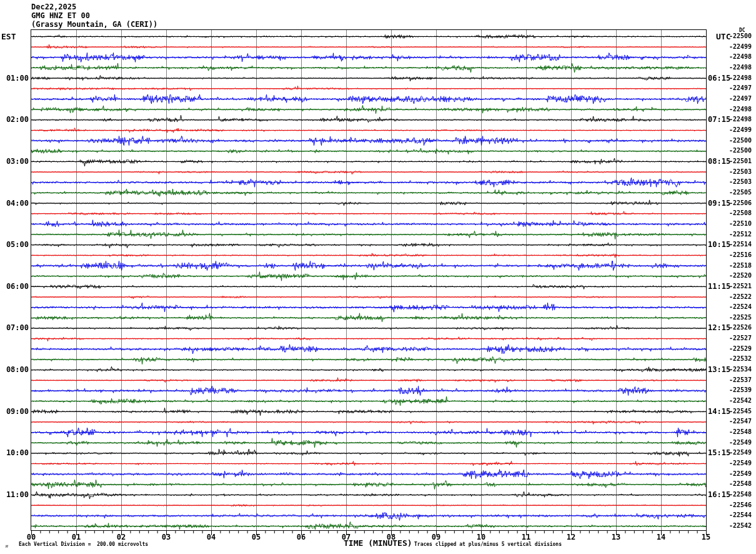  What do you see at coordinates (571, 537) in the screenshot?
I see `x-tick-label: 12` at bounding box center [571, 537].